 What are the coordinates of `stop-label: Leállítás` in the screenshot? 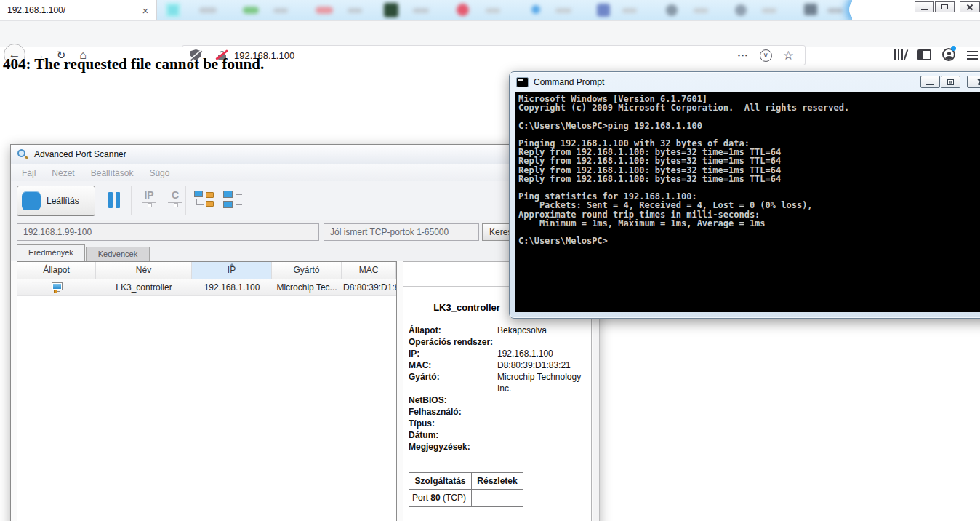 It's located at (63, 201).